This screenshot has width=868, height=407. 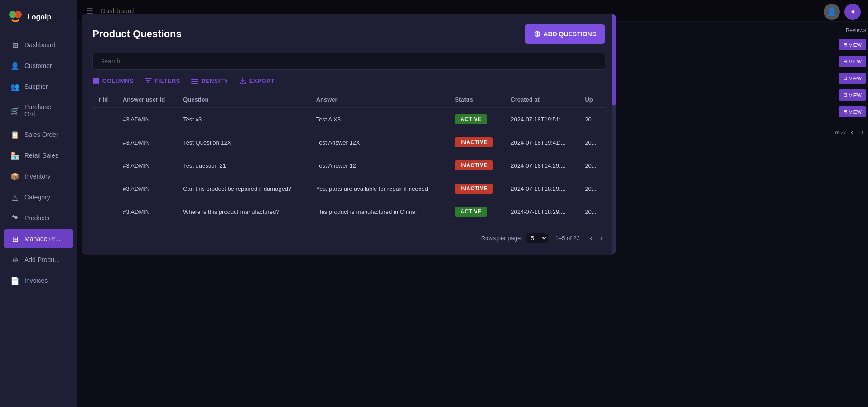 I want to click on sidebar-item-category: △ Category, so click(x=39, y=197).